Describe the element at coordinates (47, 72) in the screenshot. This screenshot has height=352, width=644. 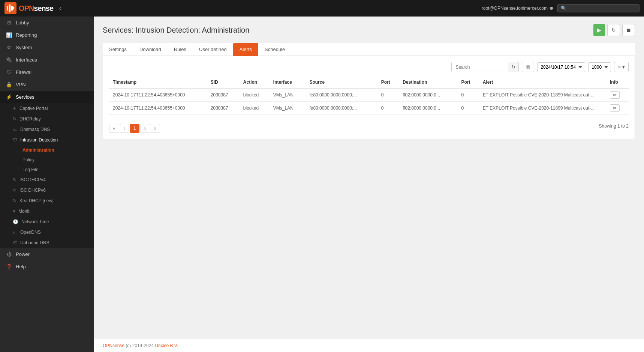
I see `sidebar-item-firewall: 🛡 Firewall` at that location.